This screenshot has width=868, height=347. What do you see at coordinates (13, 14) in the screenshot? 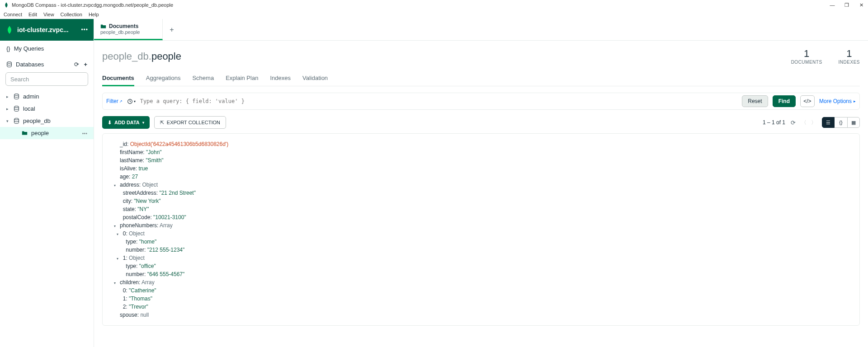
I see `menu-connect: Connect` at bounding box center [13, 14].